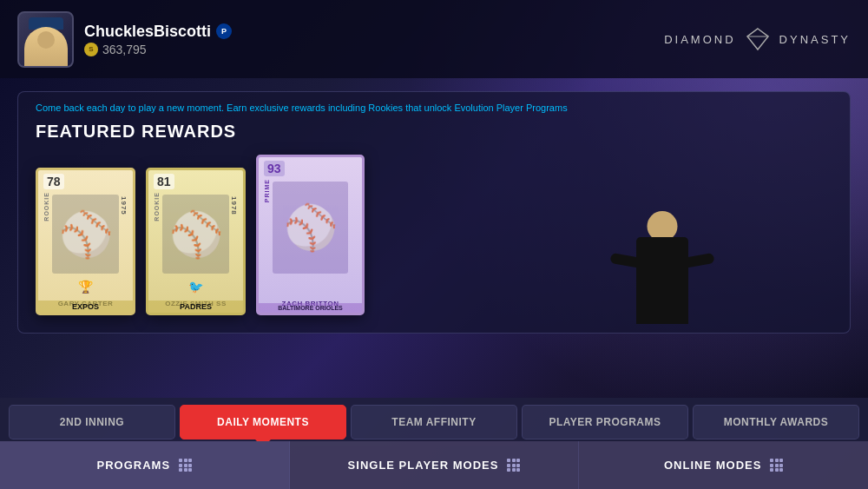  I want to click on psn-icon: P, so click(224, 31).